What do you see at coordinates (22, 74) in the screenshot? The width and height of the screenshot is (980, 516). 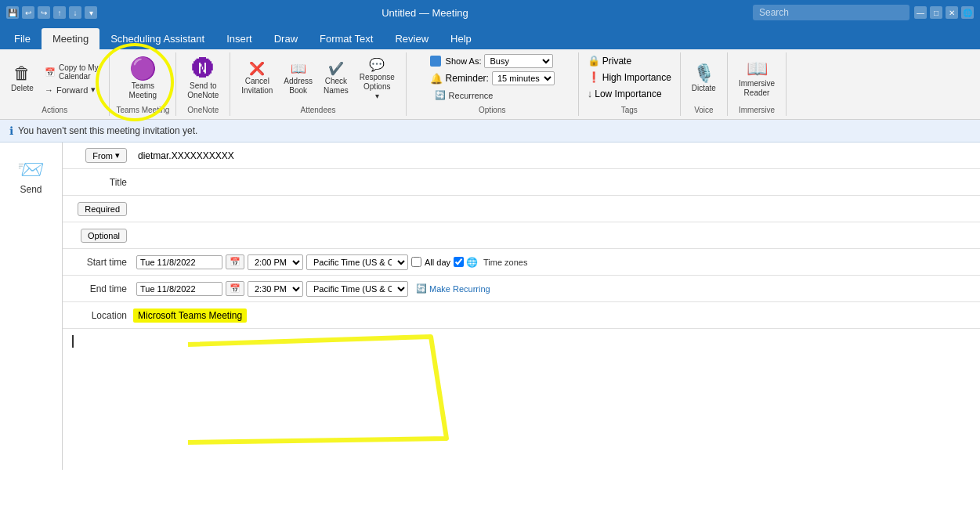 I see `delete-icon: 🗑` at bounding box center [22, 74].